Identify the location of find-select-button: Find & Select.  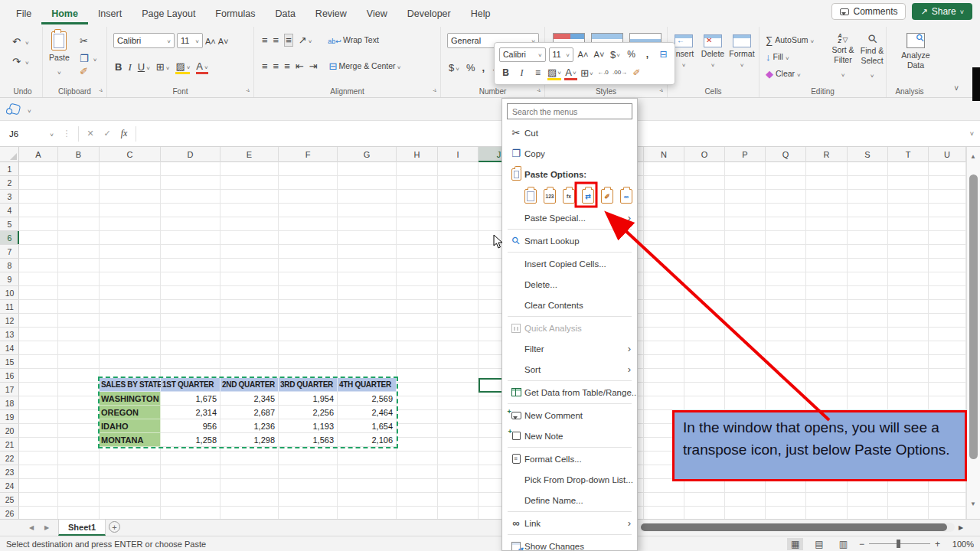
(872, 57).